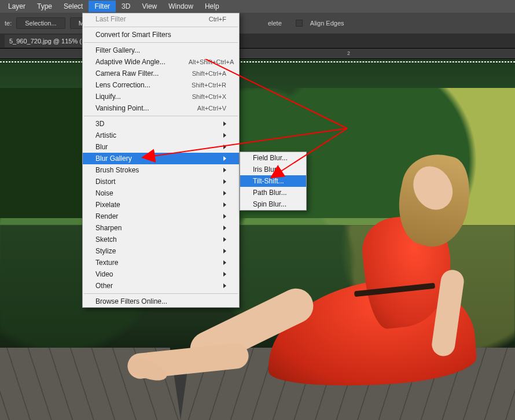 The width and height of the screenshot is (515, 420). What do you see at coordinates (273, 158) in the screenshot?
I see `blur-gallery-field-blur: Field Blur...` at bounding box center [273, 158].